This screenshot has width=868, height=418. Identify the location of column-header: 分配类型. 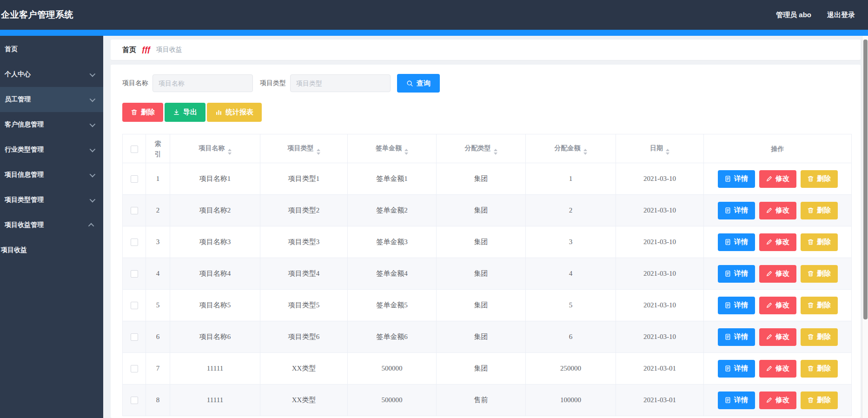
(481, 149).